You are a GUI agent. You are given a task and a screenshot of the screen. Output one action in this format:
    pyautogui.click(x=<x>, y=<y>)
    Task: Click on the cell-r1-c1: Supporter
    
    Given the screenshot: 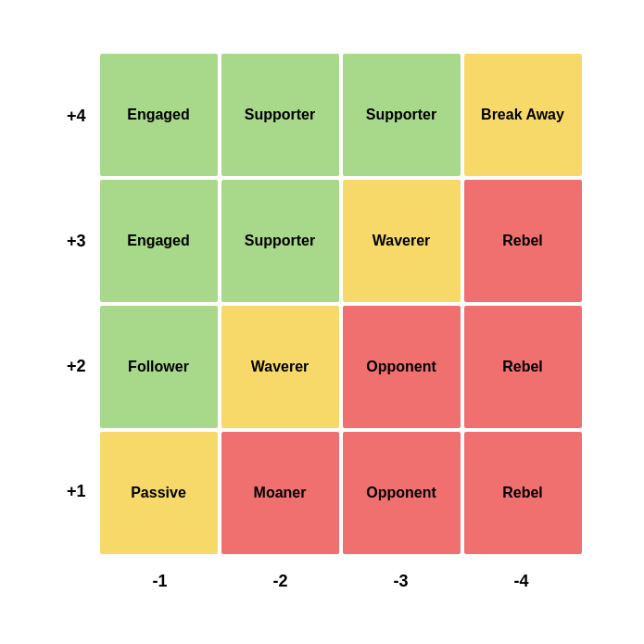 What is the action you would take?
    pyautogui.click(x=280, y=241)
    